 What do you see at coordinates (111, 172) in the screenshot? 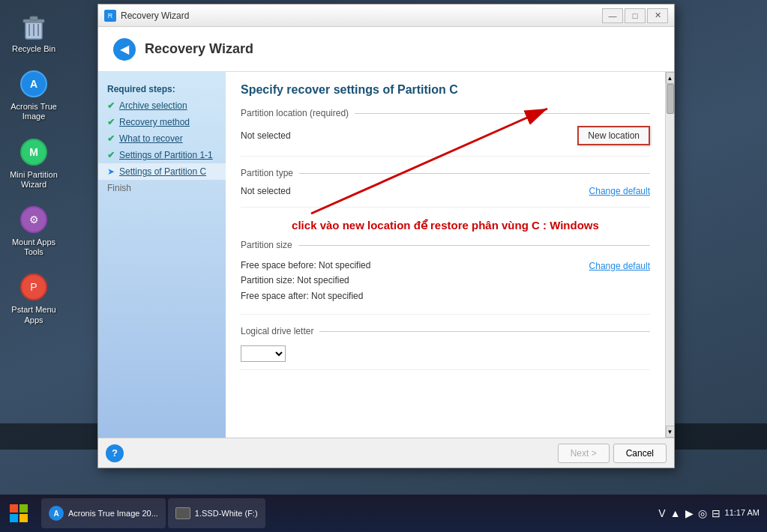
I see `arrow-icon-partitionC: ➤` at bounding box center [111, 172].